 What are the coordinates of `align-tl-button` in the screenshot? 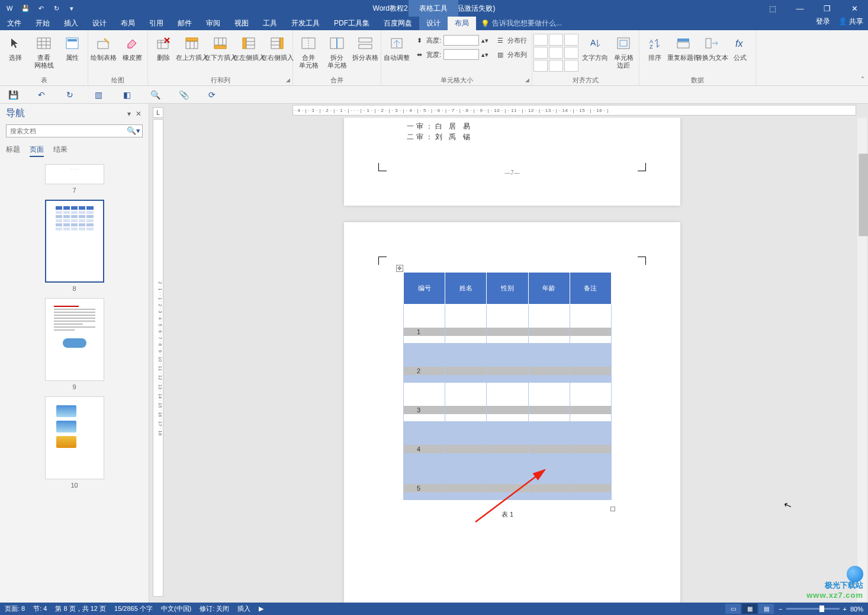 It's located at (541, 40).